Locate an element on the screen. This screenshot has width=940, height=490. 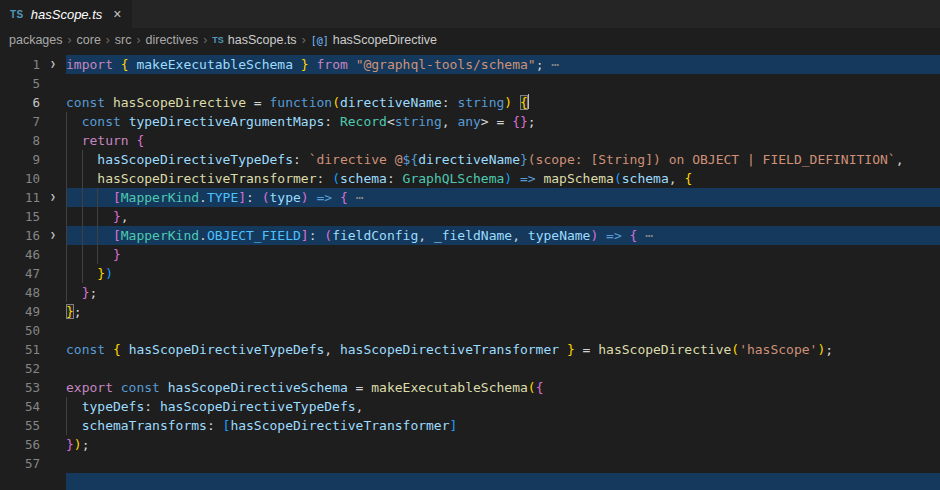
code-line: 53export const hasScopeDirectiveSchema =… is located at coordinates (470, 388).